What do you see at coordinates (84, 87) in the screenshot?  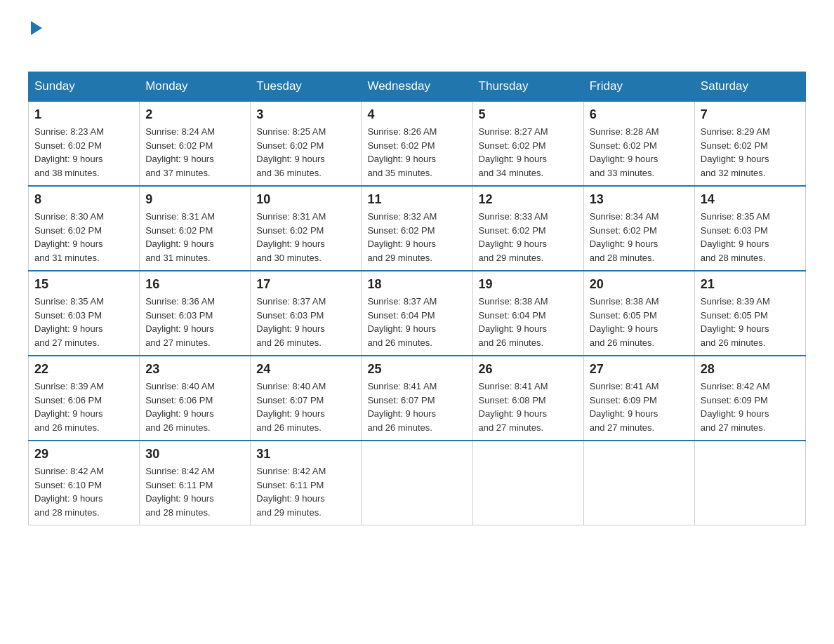 I see `weekday-header-sunday: Sunday` at bounding box center [84, 87].